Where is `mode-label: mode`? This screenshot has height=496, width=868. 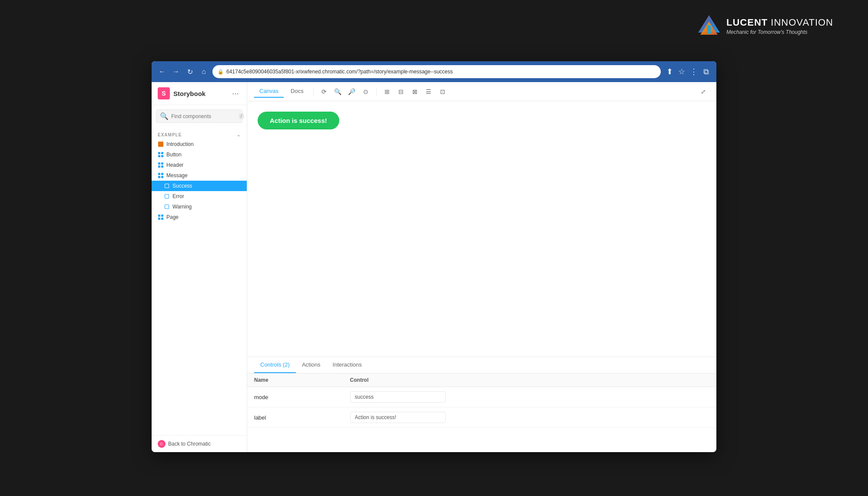
mode-label: mode is located at coordinates (295, 397).